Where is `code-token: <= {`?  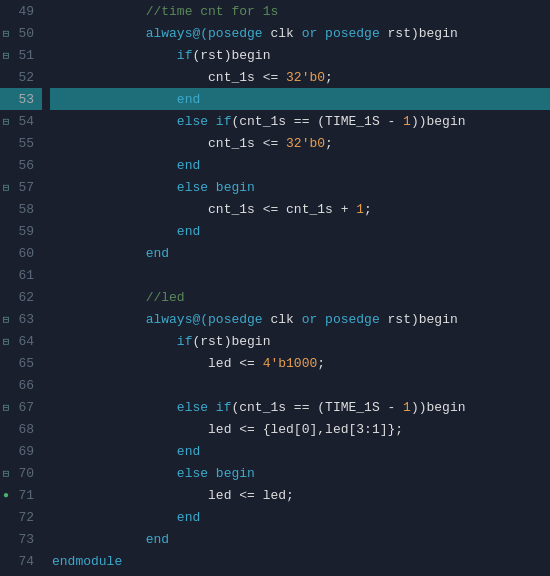 code-token: <= { is located at coordinates (250, 430).